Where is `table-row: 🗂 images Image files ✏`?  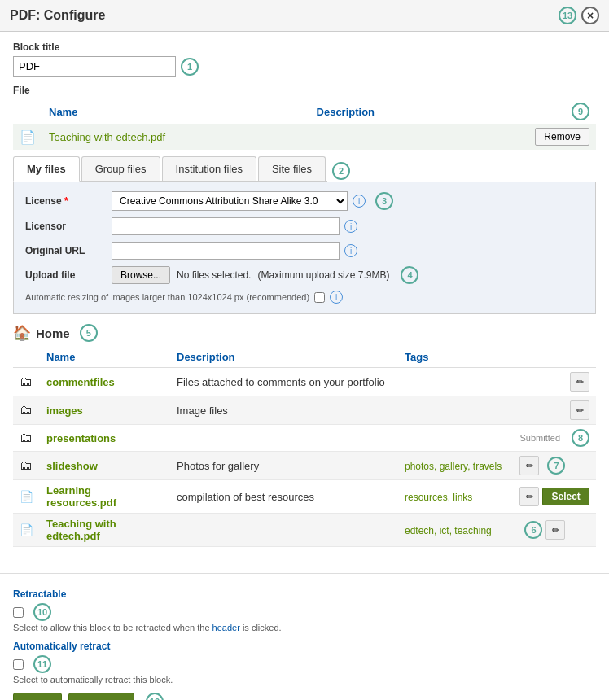 table-row: 🗂 images Image files ✏ is located at coordinates (304, 410).